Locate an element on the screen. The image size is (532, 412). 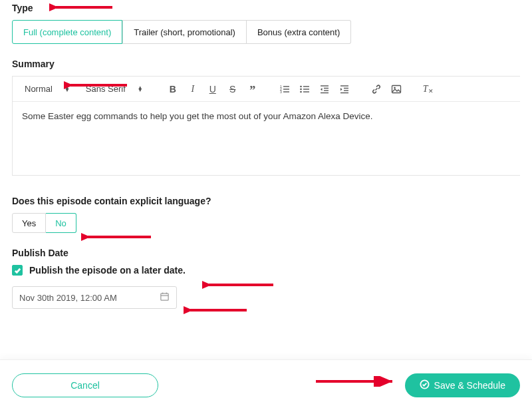
check-circle-icon is located at coordinates (424, 385).